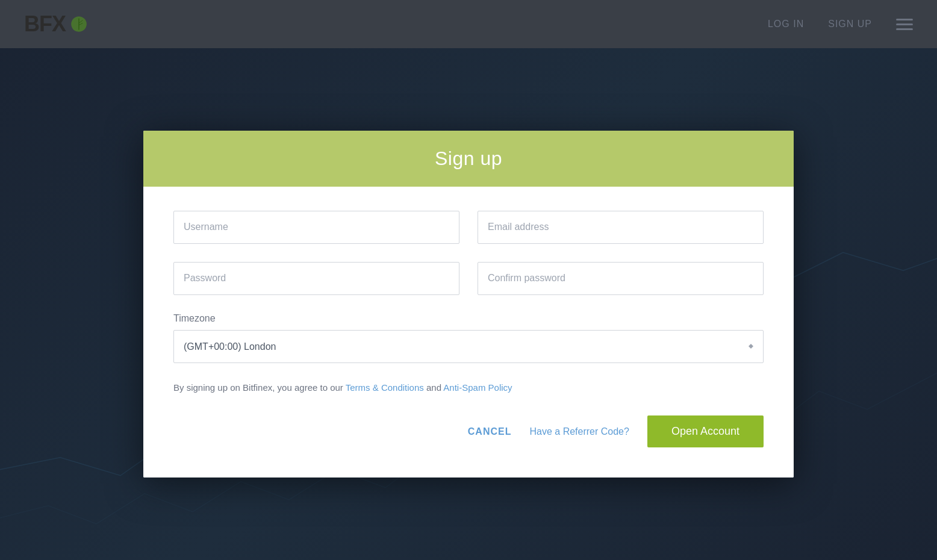 The height and width of the screenshot is (560, 937). I want to click on username-group, so click(317, 228).